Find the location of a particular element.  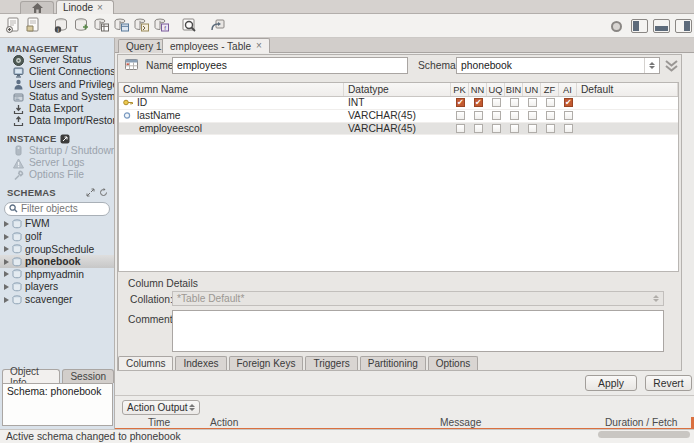

tab-indexes: Indexes is located at coordinates (200, 363).